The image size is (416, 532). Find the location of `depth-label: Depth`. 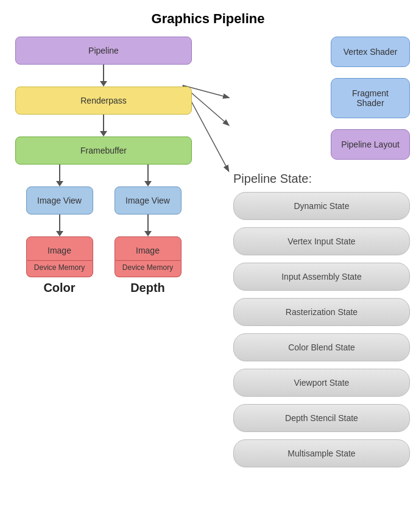

depth-label: Depth is located at coordinates (147, 288).